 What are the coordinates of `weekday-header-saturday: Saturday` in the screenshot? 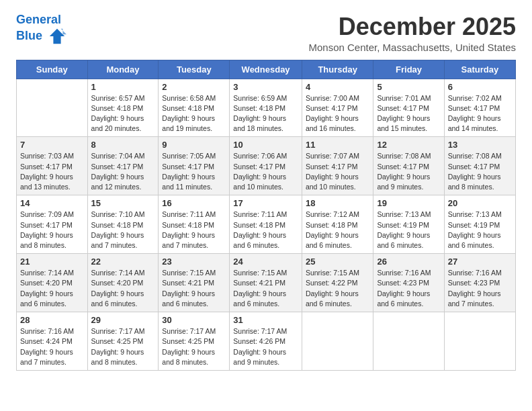 It's located at (480, 69).